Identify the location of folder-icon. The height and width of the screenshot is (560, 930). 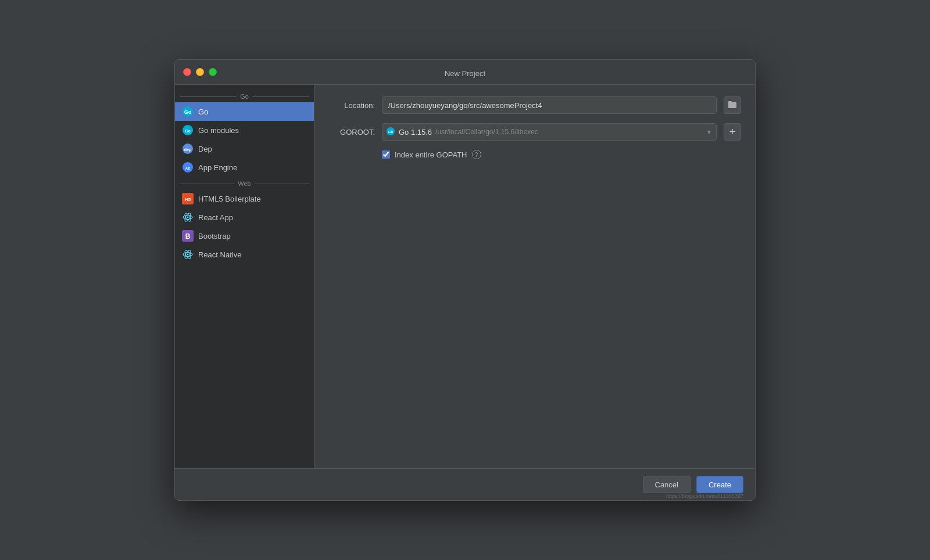
(732, 106).